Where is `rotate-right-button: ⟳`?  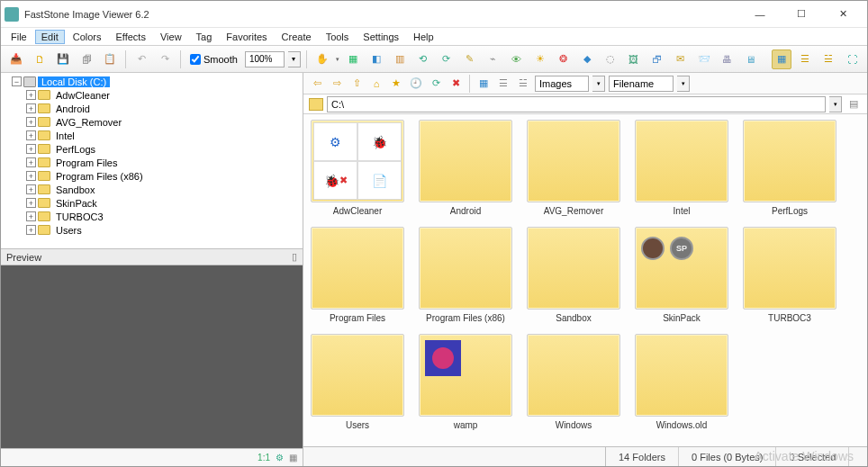 rotate-right-button: ⟳ is located at coordinates (447, 59).